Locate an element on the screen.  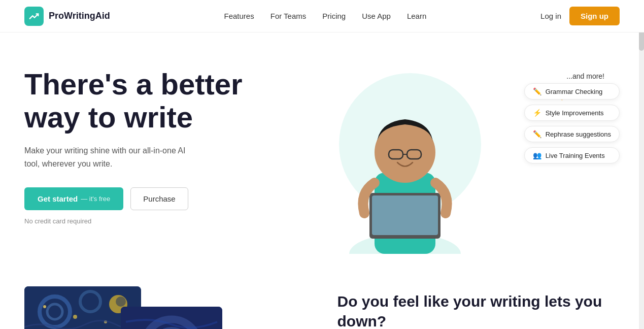
image-collage: My idea in my head is located at coordinates (165, 308).